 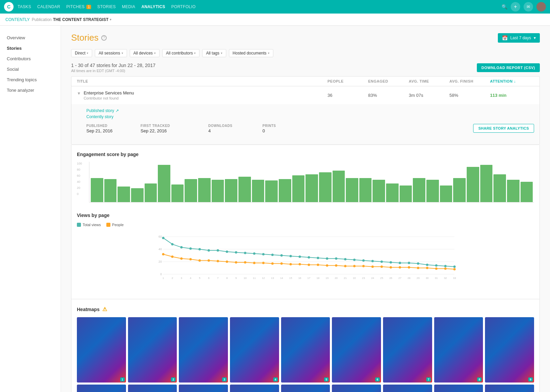 What do you see at coordinates (310, 117) in the screenshot?
I see `contently-story-link: Contently story` at bounding box center [310, 117].